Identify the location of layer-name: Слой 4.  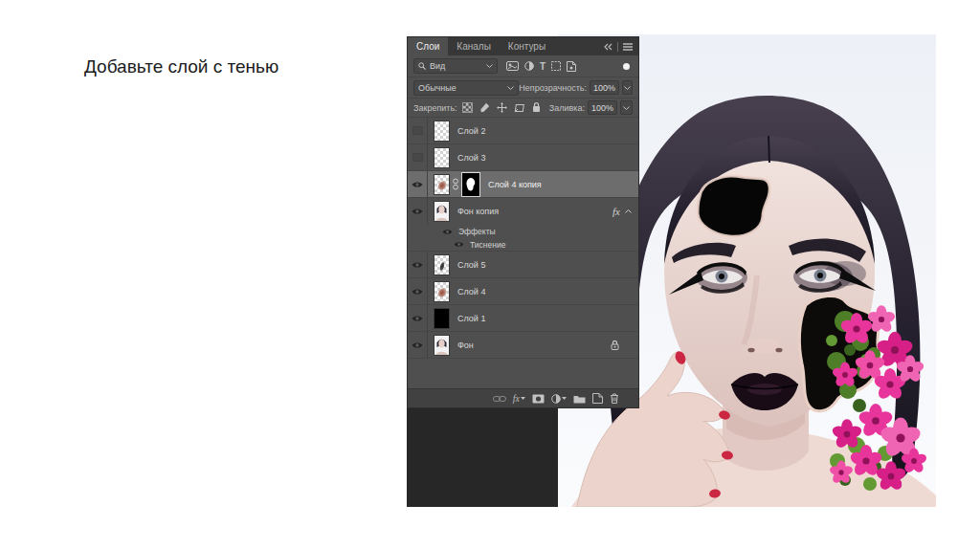
(471, 292).